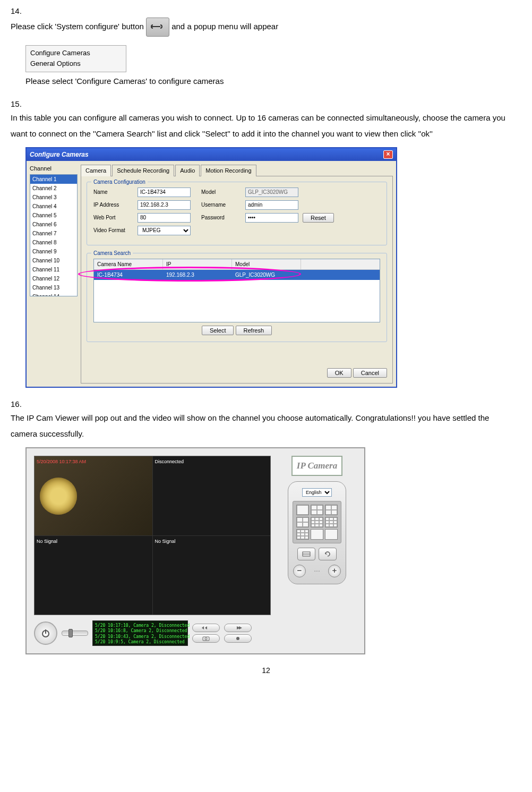 The width and height of the screenshot is (532, 792). I want to click on channel-list: Channel 1 Channel 2 Channel 3 Channel 4 …, so click(54, 235).